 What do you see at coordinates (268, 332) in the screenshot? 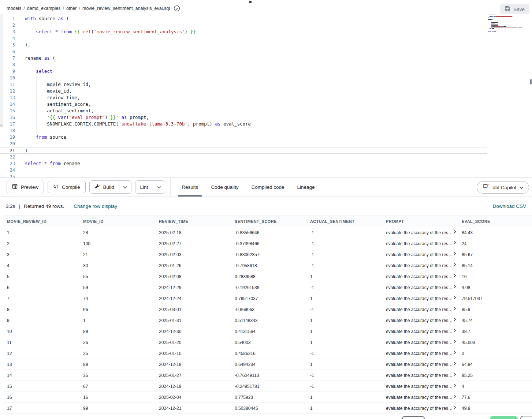
I see `table-row: 10892024-12-300.41315641evaluate the acc…` at bounding box center [268, 332].